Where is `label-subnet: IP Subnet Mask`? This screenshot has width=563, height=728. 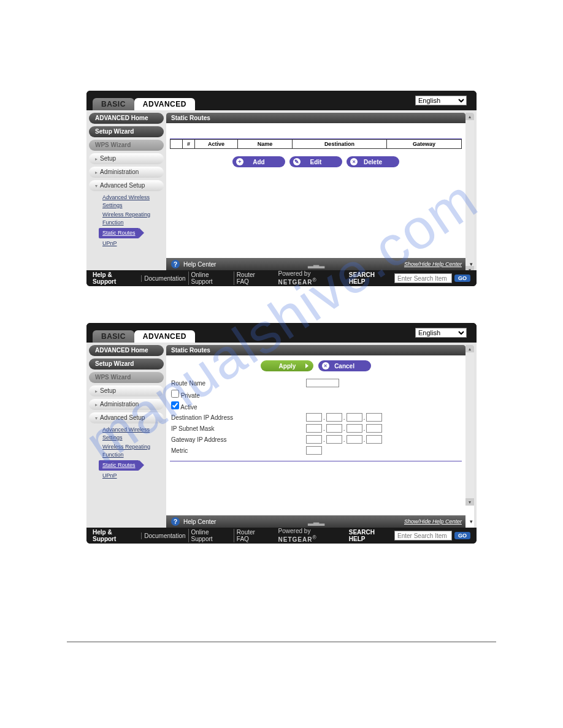 label-subnet: IP Subnet Mask is located at coordinates (239, 429).